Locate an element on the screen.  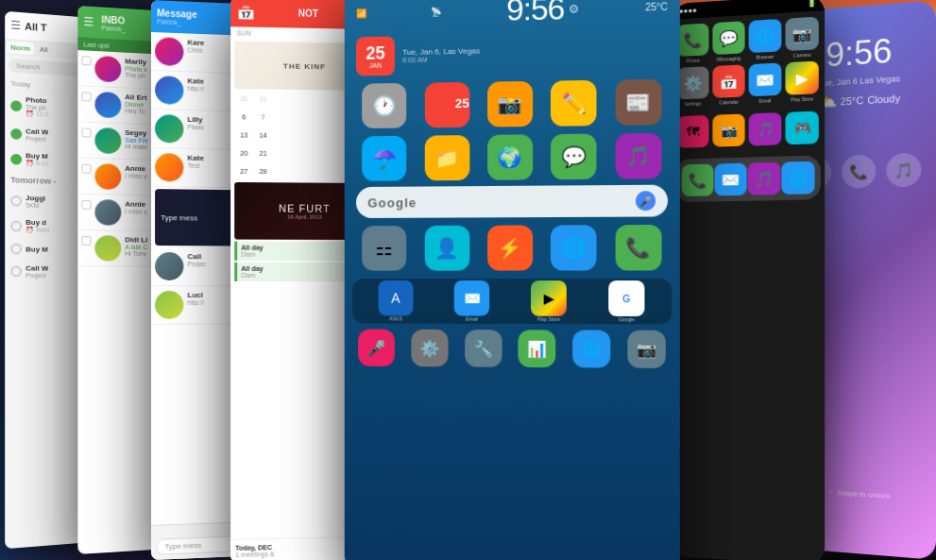
iphone-app-imessage: 💬 iMessaging is located at coordinates (728, 42).